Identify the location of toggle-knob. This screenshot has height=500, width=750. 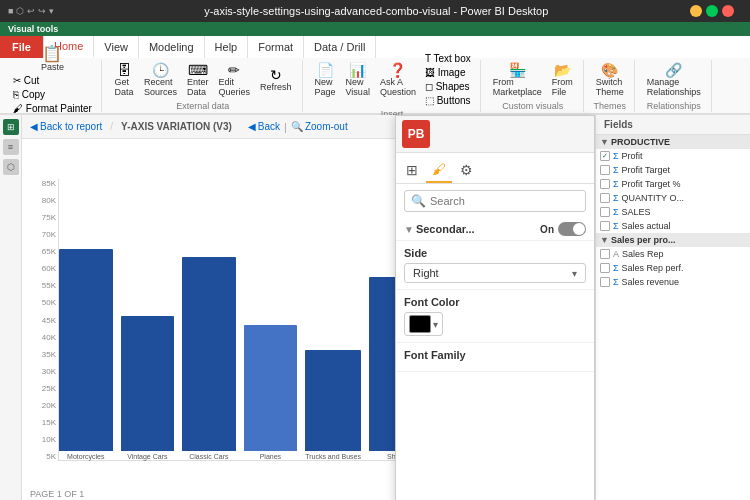
(579, 229).